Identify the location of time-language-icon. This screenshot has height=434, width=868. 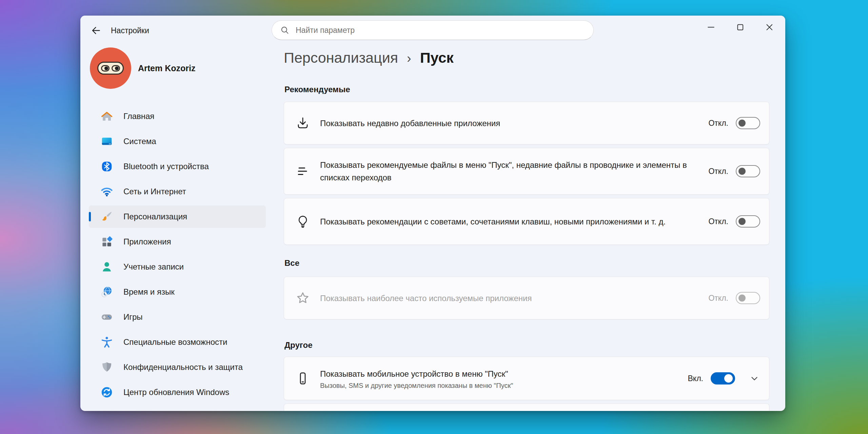
(107, 292).